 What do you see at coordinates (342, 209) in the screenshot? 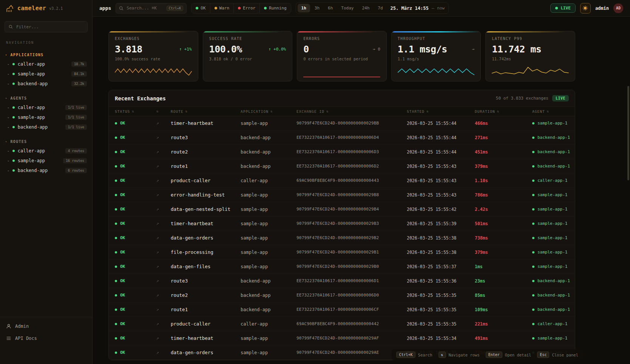
I see `table-row: OK↗data-gen-nested-splitsample-app90799F…` at bounding box center [342, 209].